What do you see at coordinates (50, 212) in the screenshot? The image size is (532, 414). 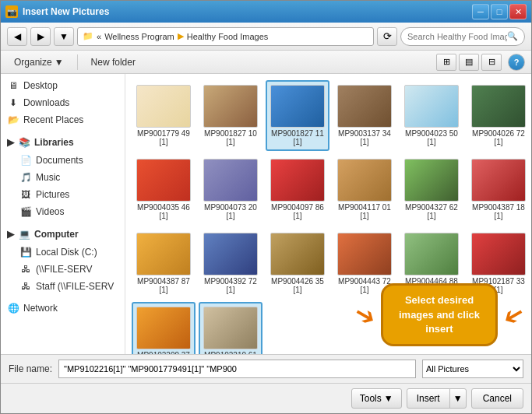 I see `sidebar-label-videos: Videos` at bounding box center [50, 212].